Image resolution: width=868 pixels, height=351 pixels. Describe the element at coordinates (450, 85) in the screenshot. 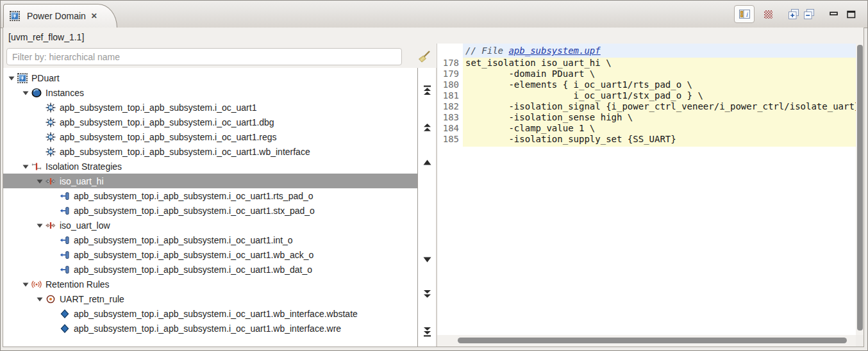

I see `line-number: 180` at that location.